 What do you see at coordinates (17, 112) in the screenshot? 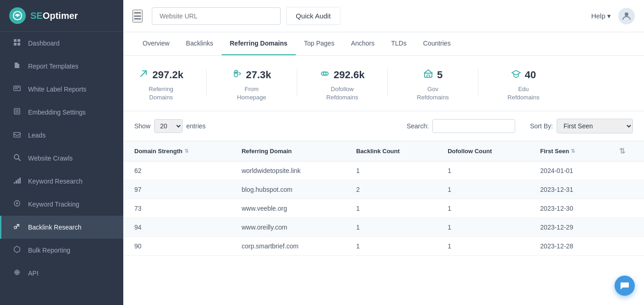
I see `embedding-settings-icon` at bounding box center [17, 112].